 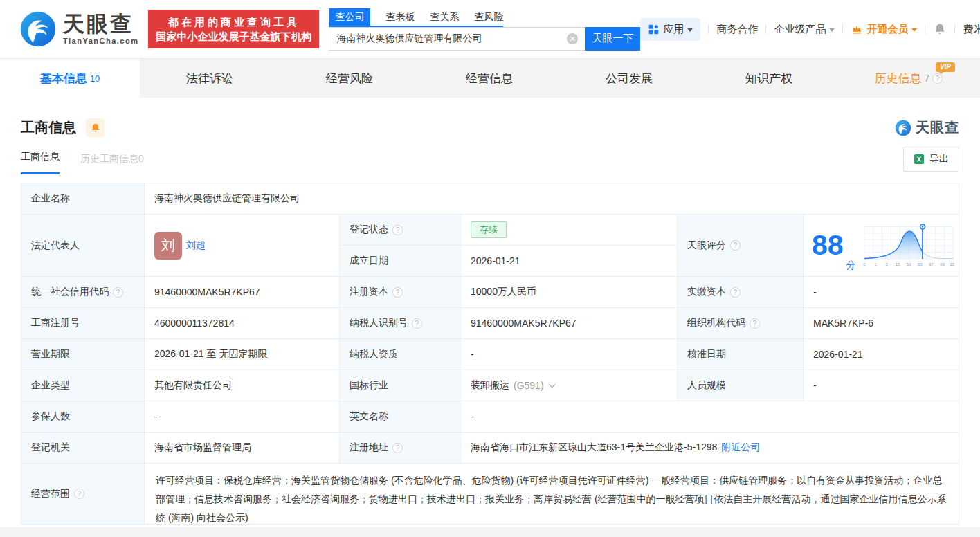 What do you see at coordinates (629, 78) in the screenshot?
I see `tab-company-development: 公司发展` at bounding box center [629, 78].